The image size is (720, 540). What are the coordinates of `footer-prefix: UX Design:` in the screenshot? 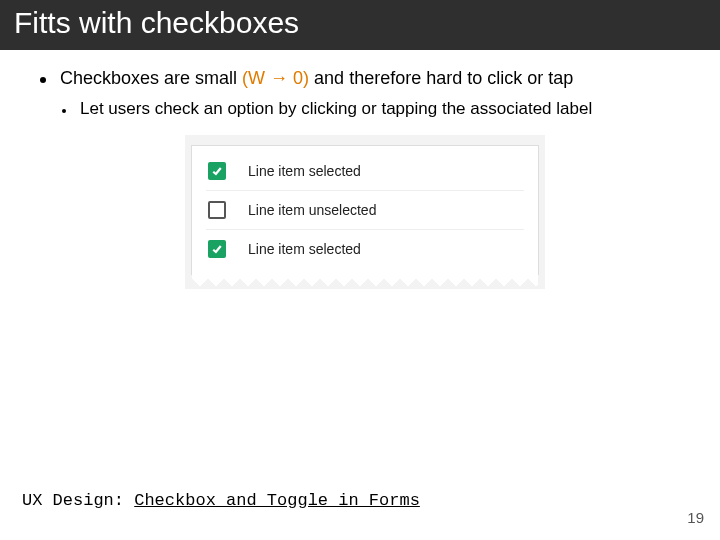 It's located at (78, 500).